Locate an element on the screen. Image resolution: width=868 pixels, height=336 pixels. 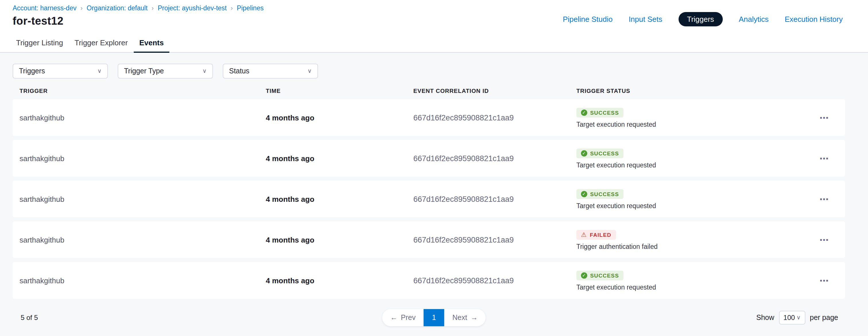
show-label: Show is located at coordinates (766, 318).